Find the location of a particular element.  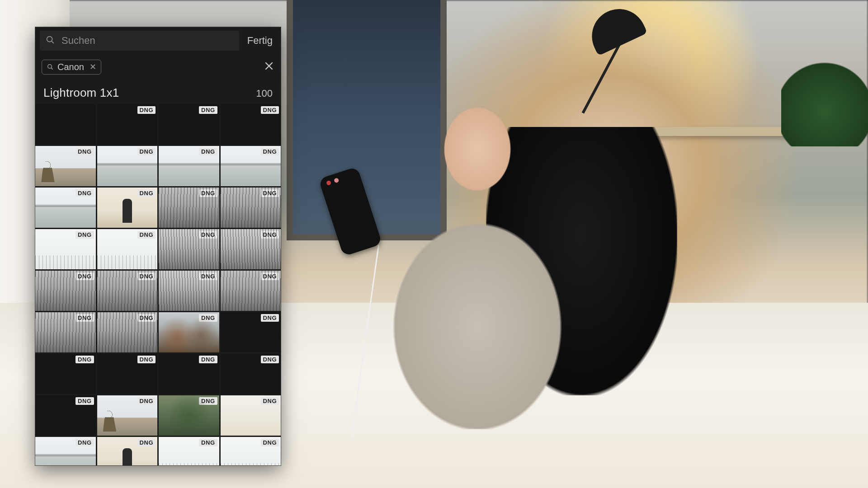

search-icon is located at coordinates (50, 41).